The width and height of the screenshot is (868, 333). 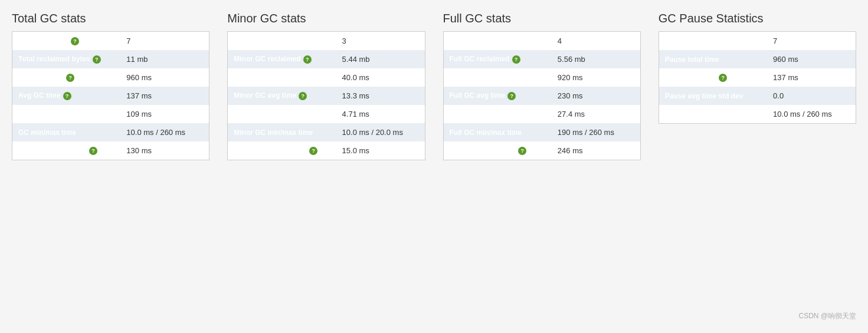 What do you see at coordinates (713, 114) in the screenshot?
I see `row-label: Pause min/max time` at bounding box center [713, 114].